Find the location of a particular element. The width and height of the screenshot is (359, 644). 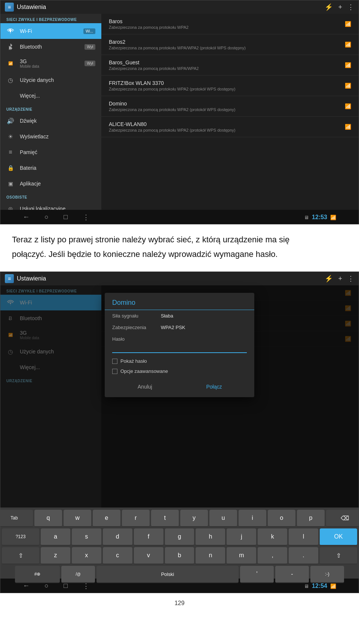

key-j: j is located at coordinates (242, 537).